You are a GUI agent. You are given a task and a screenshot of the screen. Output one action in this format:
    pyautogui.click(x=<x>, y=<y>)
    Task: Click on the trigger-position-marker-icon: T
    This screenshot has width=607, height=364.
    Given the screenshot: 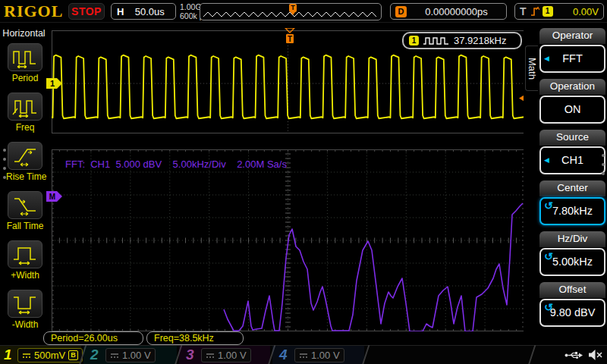 What is the action you would take?
    pyautogui.click(x=290, y=36)
    